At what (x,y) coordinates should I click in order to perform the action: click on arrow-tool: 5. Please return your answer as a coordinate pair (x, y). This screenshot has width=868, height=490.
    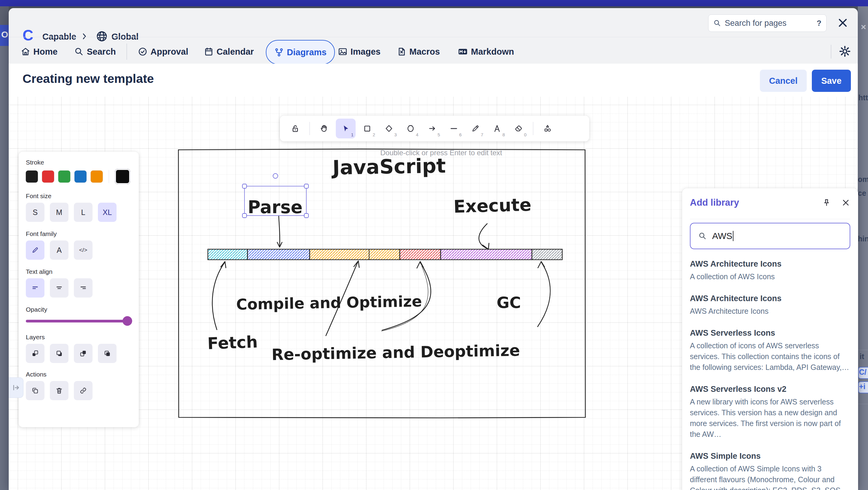
    Looking at the image, I should click on (432, 129).